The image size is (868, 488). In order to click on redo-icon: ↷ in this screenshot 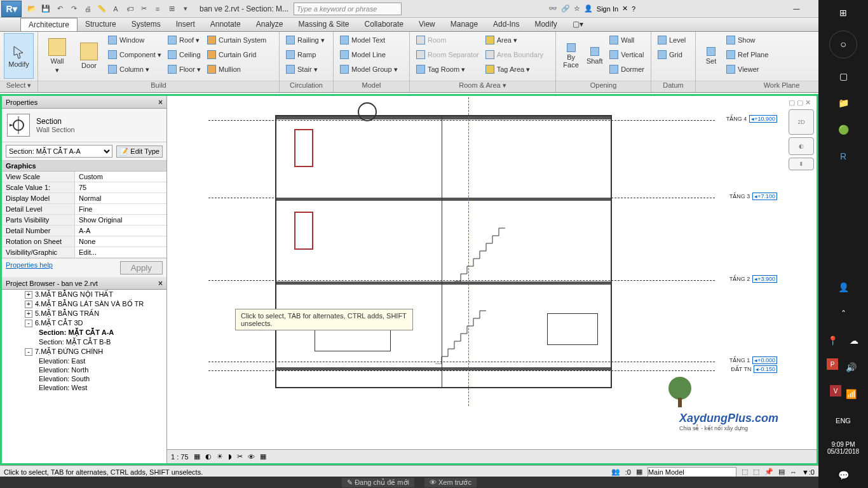, I will do `click(74, 9)`.